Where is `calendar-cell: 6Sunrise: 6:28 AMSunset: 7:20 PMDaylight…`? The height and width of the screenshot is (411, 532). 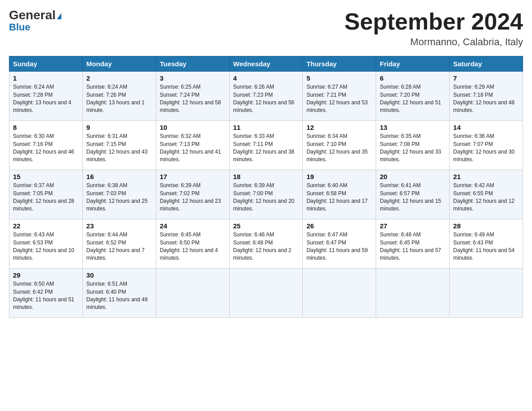 calendar-cell: 6Sunrise: 6:28 AMSunset: 7:20 PMDaylight… is located at coordinates (413, 96).